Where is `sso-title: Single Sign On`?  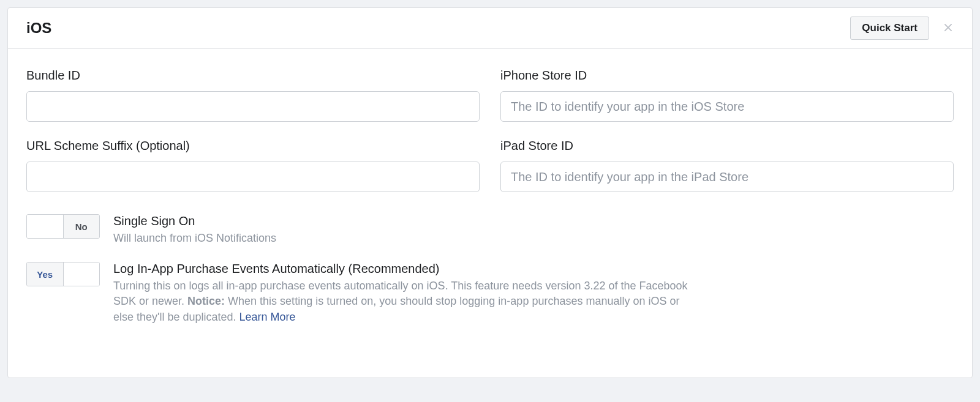
sso-title: Single Sign On is located at coordinates (533, 221).